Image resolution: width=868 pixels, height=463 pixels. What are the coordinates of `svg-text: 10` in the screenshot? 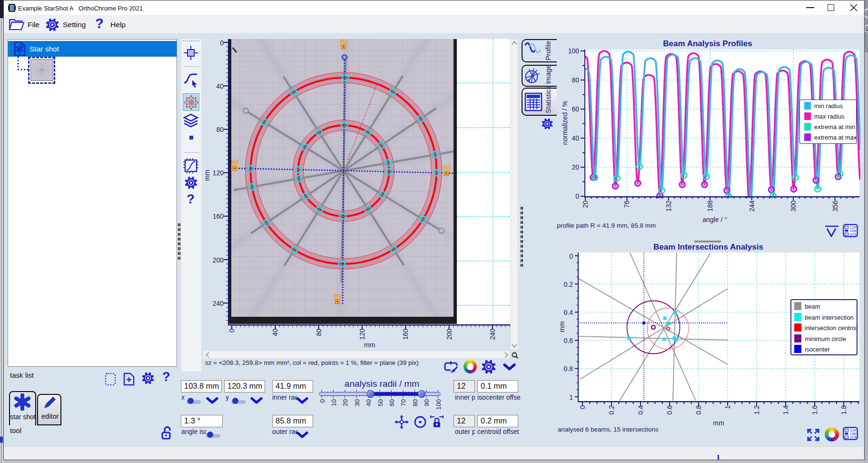 It's located at (334, 403).